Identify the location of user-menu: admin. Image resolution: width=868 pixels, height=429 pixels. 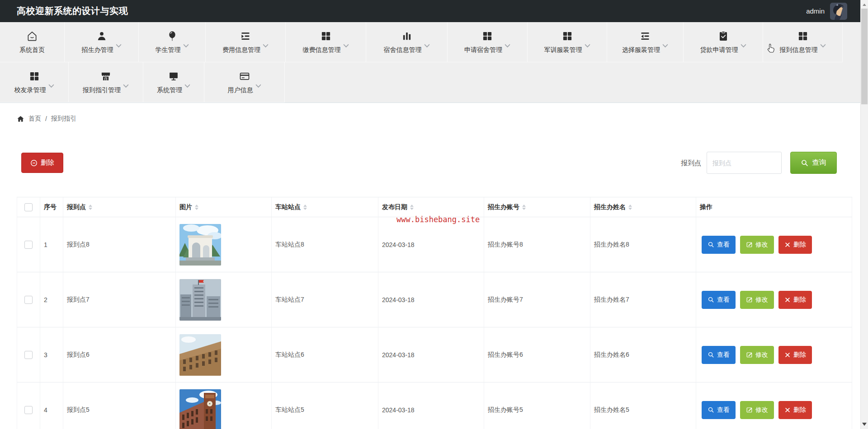
(826, 11).